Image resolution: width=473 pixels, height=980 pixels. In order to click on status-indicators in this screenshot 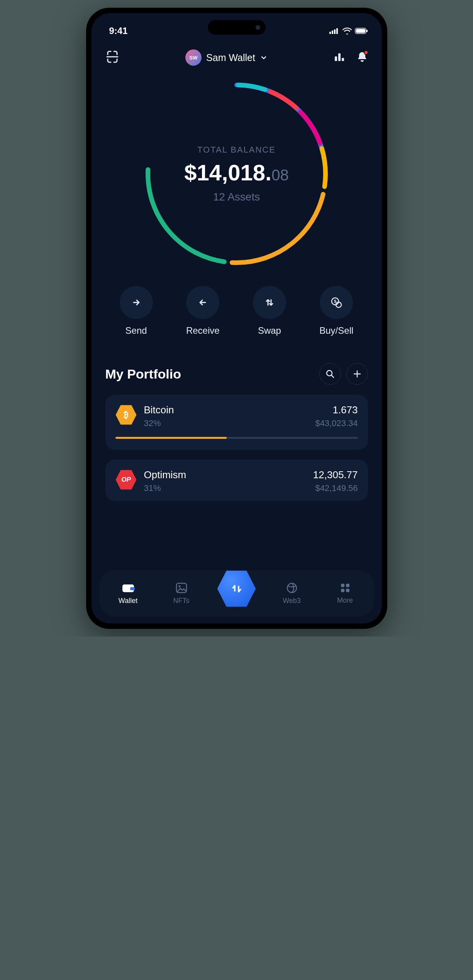, I will do `click(349, 31)`.